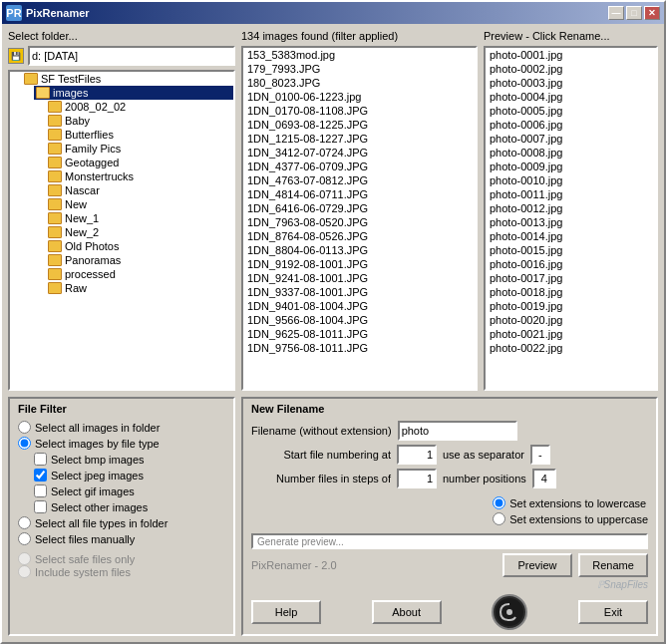 This screenshot has width=666, height=644. Describe the element at coordinates (359, 139) in the screenshot. I see `list-item: 1DN_1215-08-1227.JPG` at that location.